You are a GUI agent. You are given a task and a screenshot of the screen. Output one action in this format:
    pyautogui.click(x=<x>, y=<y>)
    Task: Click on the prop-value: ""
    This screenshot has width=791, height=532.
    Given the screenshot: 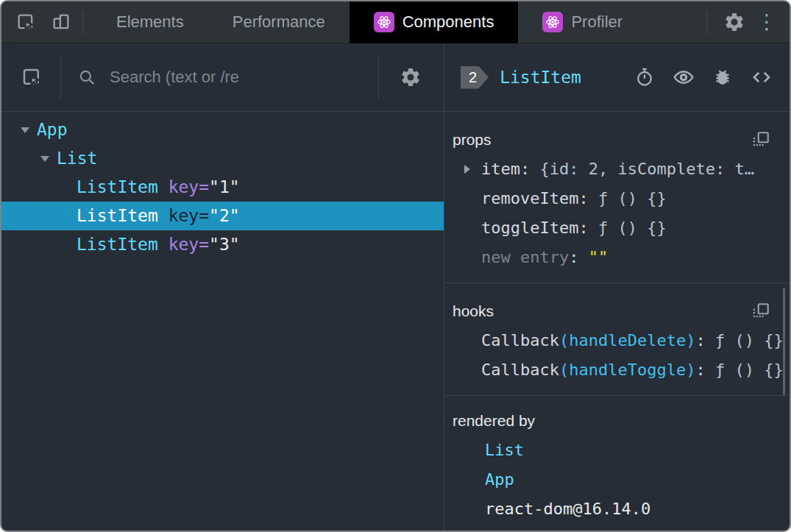 What is the action you would take?
    pyautogui.click(x=599, y=258)
    